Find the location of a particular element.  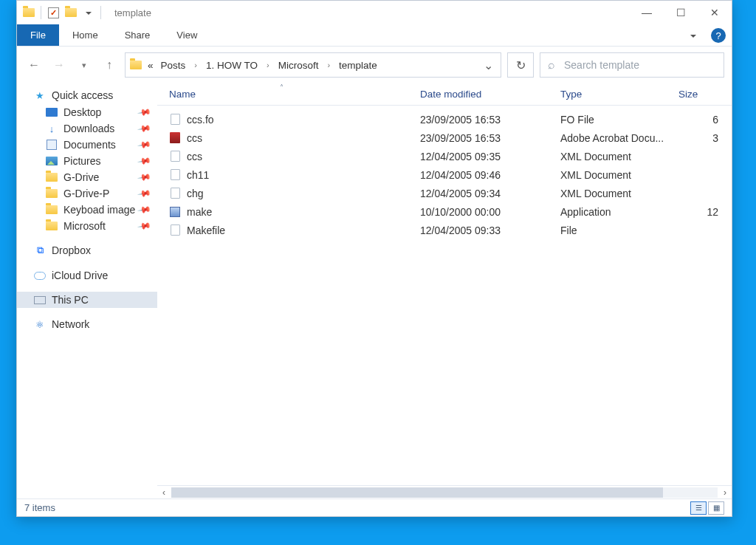

pictures-icon is located at coordinates (52, 161).